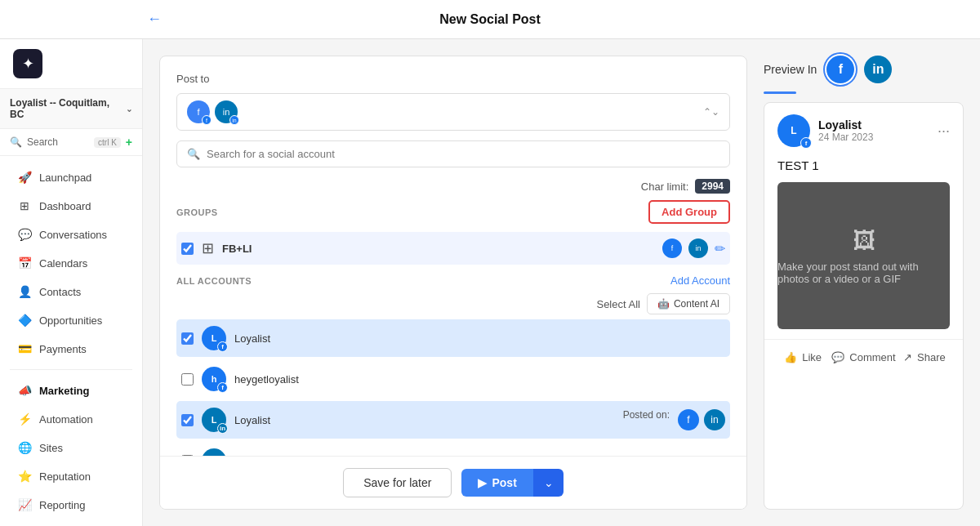 This screenshot has width=980, height=526. Describe the element at coordinates (689, 212) in the screenshot. I see `add-group-button: Add Group` at that location.